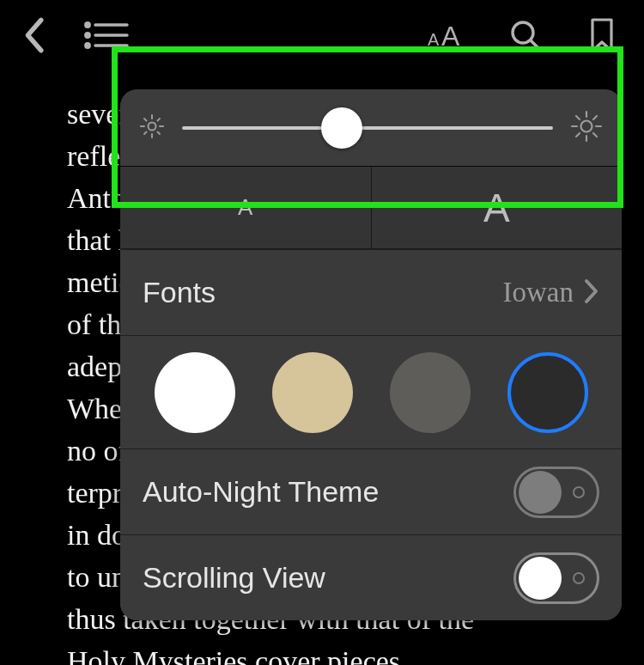 The height and width of the screenshot is (665, 644). Describe the element at coordinates (497, 208) in the screenshot. I see `font-size-increase-button: A` at that location.